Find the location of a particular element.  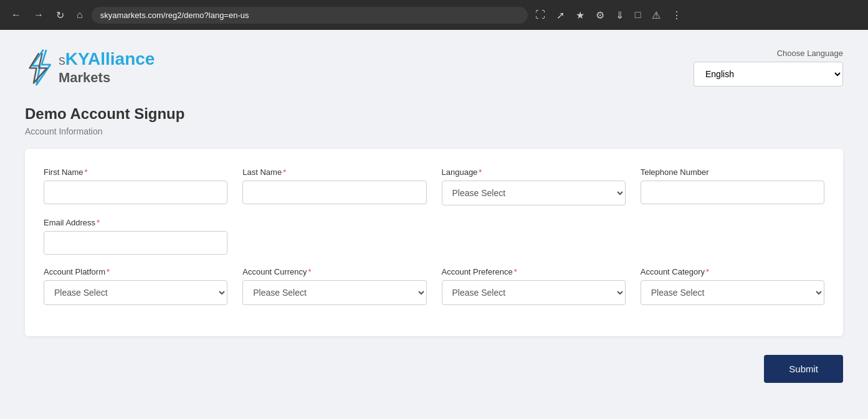

language-selector: English Arabic Chinese French Spanish is located at coordinates (768, 74).